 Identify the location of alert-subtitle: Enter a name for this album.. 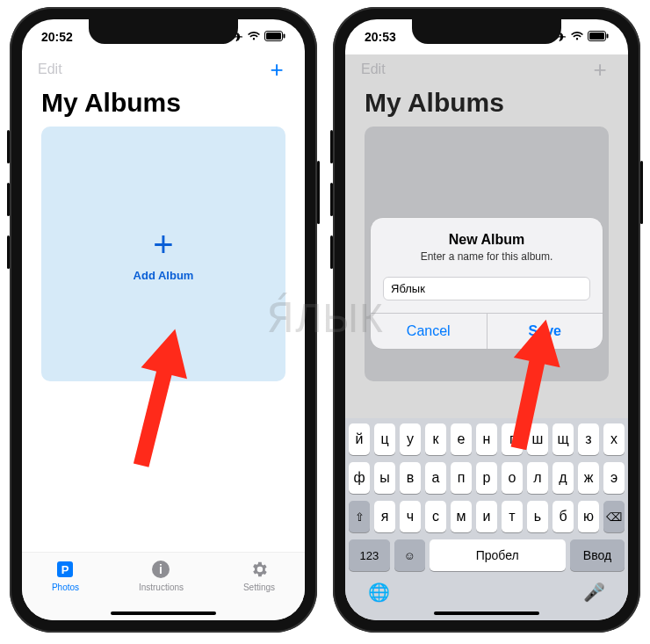
(487, 257).